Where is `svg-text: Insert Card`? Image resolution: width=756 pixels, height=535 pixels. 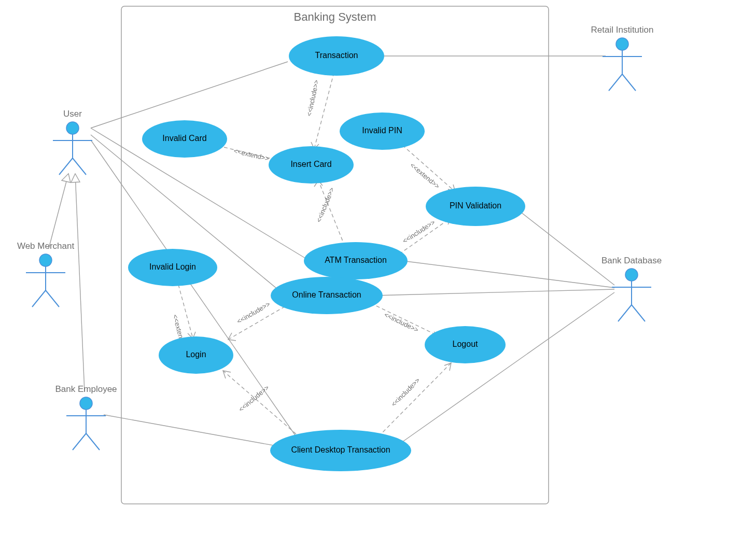 svg-text: Insert Card is located at coordinates (311, 164).